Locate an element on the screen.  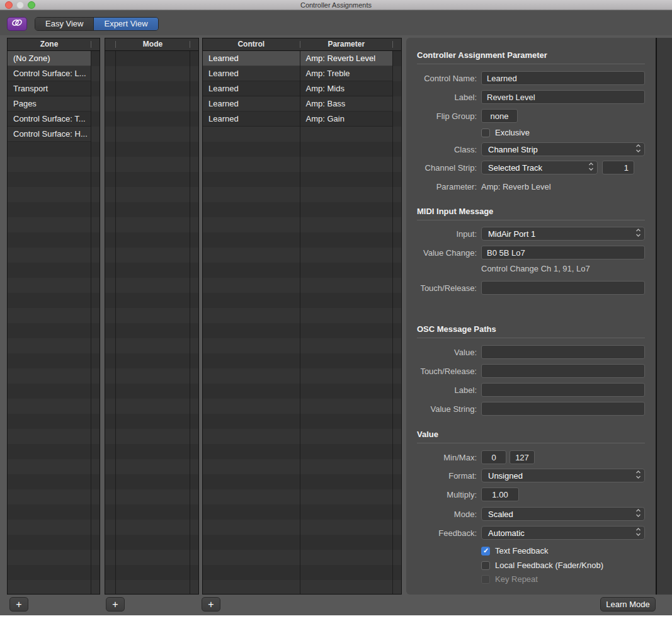
mode-popup: Scaled is located at coordinates (563, 514).